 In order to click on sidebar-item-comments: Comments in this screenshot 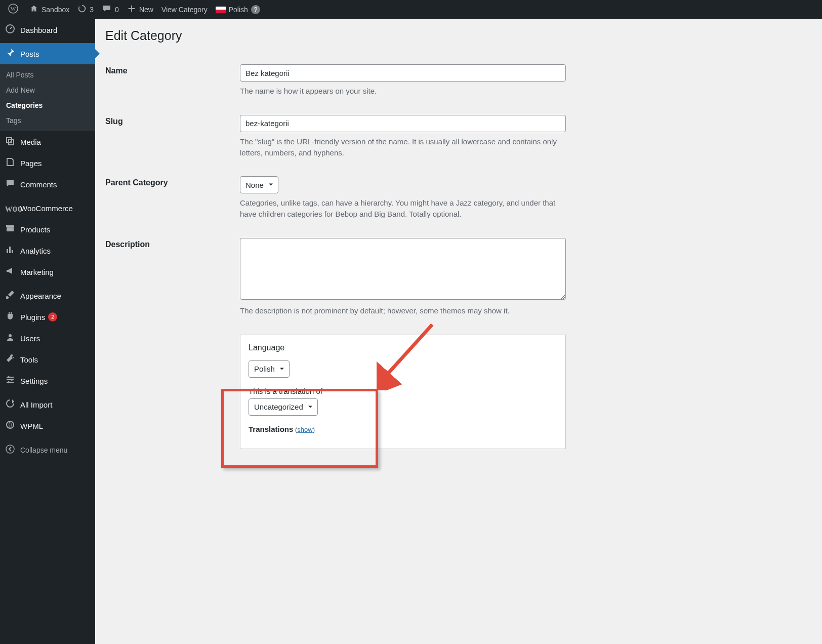, I will do `click(48, 184)`.